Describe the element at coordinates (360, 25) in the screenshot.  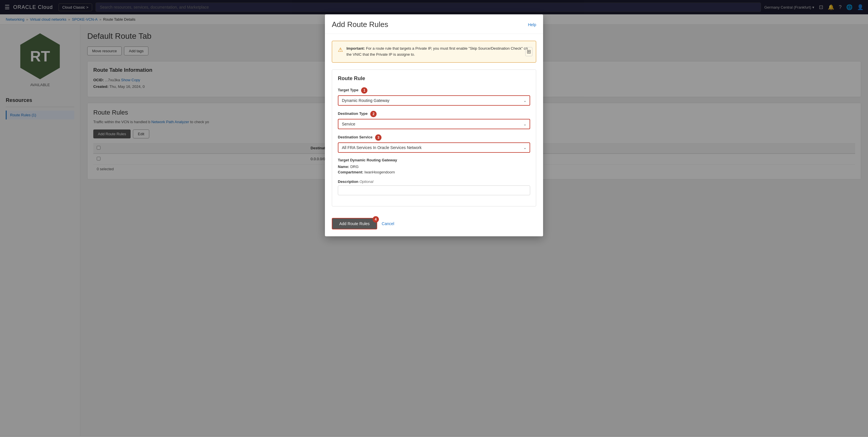
I see `modal-title: Add Route Rules` at that location.